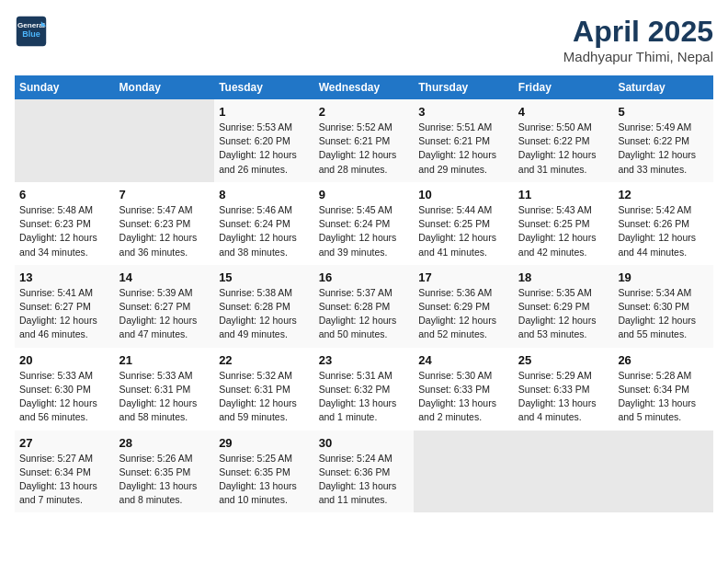  Describe the element at coordinates (165, 389) in the screenshot. I see `calendar-cell: 21Sunrise: 5:33 AMSunset: 6:31 PMDayligh…` at that location.